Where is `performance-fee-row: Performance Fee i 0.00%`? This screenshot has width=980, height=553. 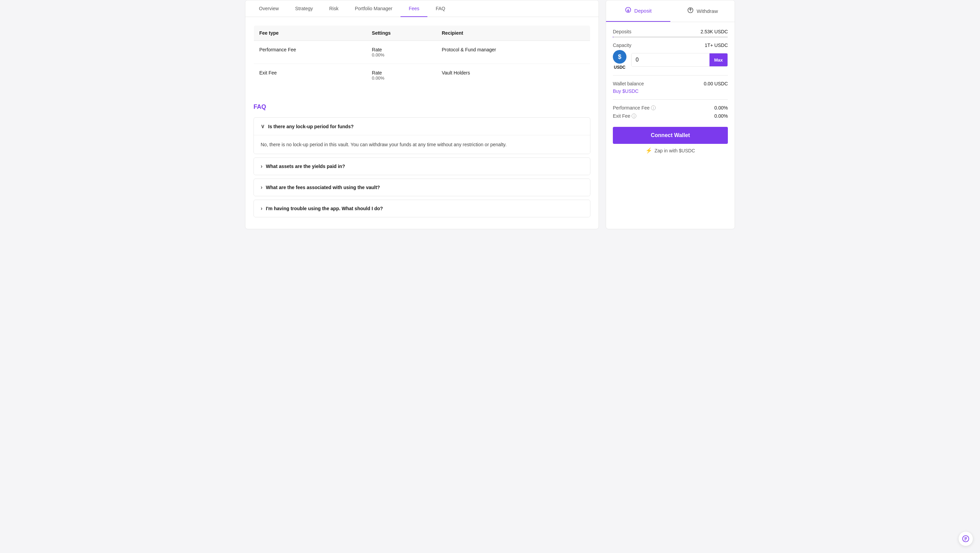 performance-fee-row: Performance Fee i 0.00% is located at coordinates (670, 108).